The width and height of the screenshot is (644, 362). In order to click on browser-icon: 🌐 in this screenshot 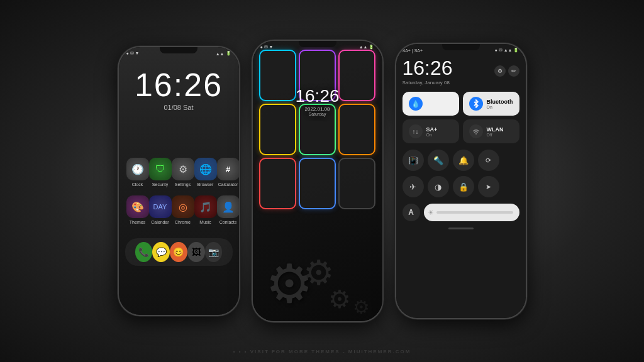, I will do `click(206, 169)`.